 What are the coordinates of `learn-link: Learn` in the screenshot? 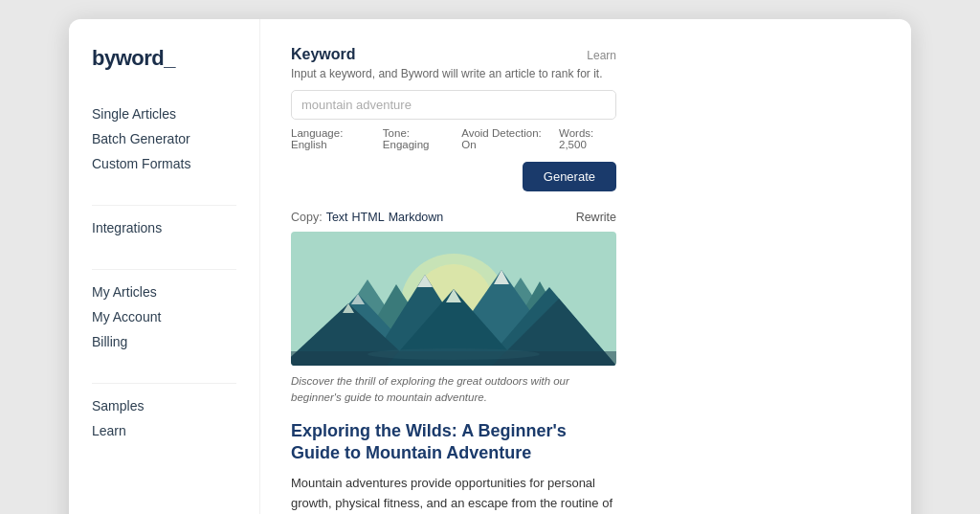 It's located at (601, 56).